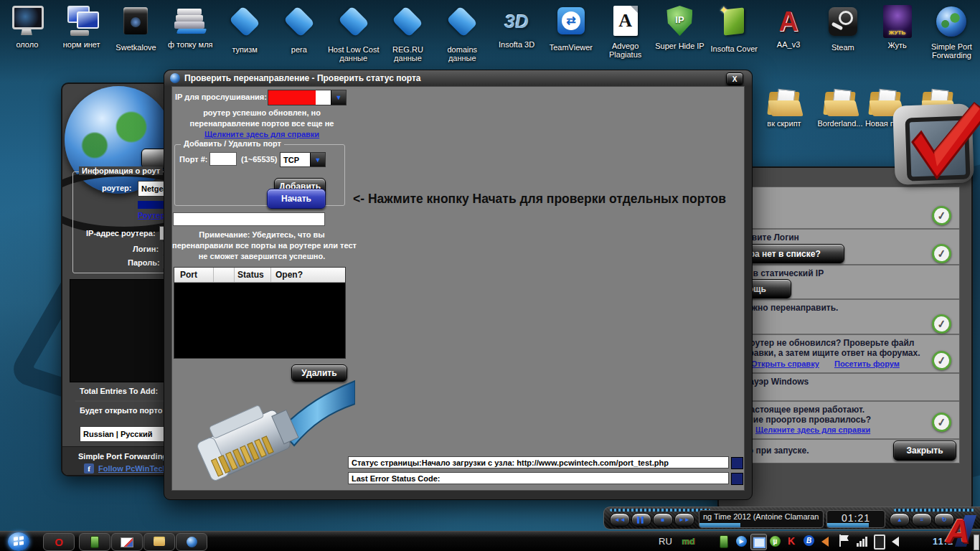 The height and width of the screenshot is (551, 980). I want to click on aimp-logo: A, so click(962, 530).